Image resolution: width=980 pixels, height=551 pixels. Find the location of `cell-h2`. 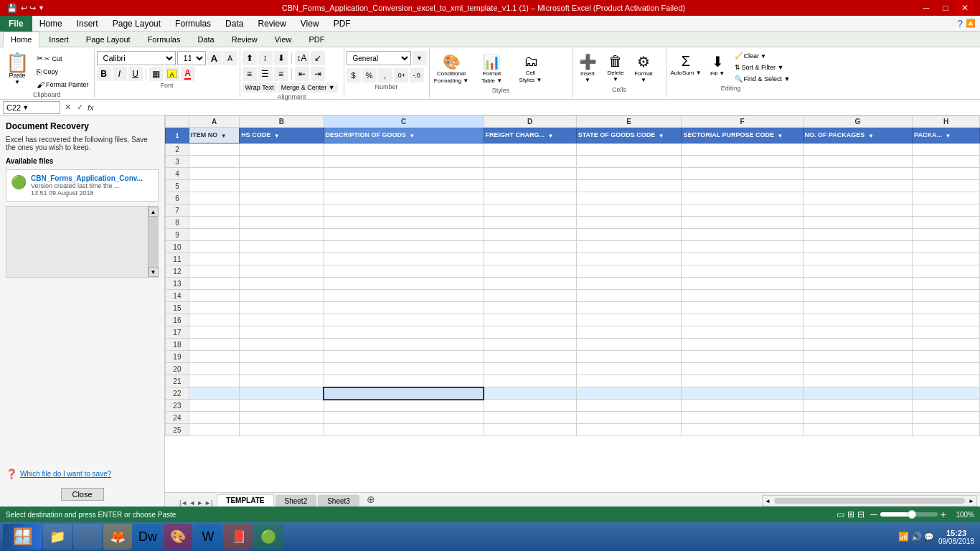

cell-h2 is located at coordinates (946, 149).